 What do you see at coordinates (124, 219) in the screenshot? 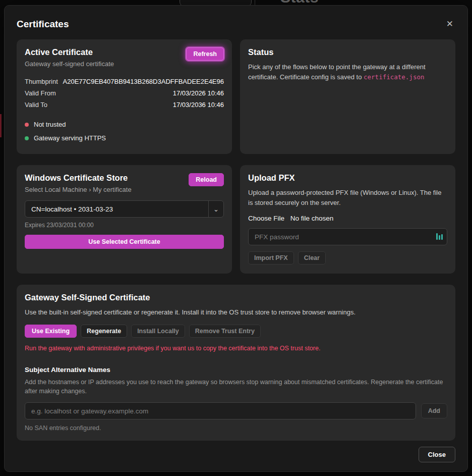
I see `windows-store-card: Windows Certificate Store Select Local M…` at bounding box center [124, 219].